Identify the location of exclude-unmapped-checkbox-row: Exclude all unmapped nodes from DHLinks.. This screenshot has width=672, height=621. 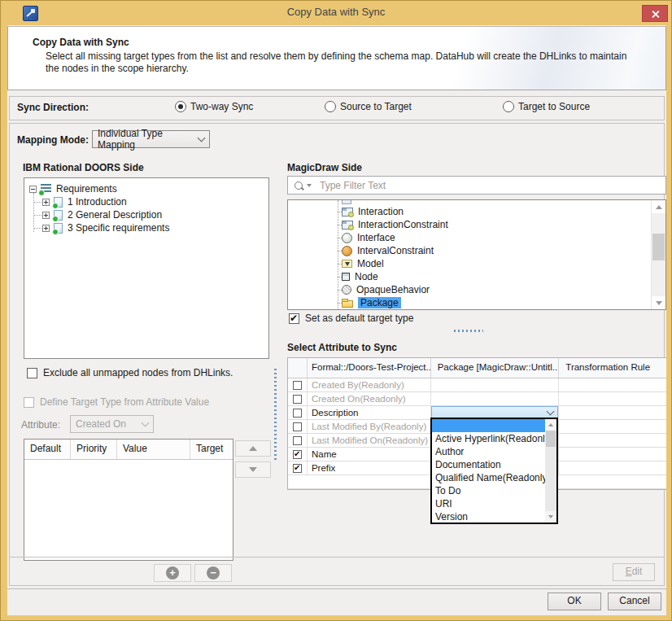
(130, 373).